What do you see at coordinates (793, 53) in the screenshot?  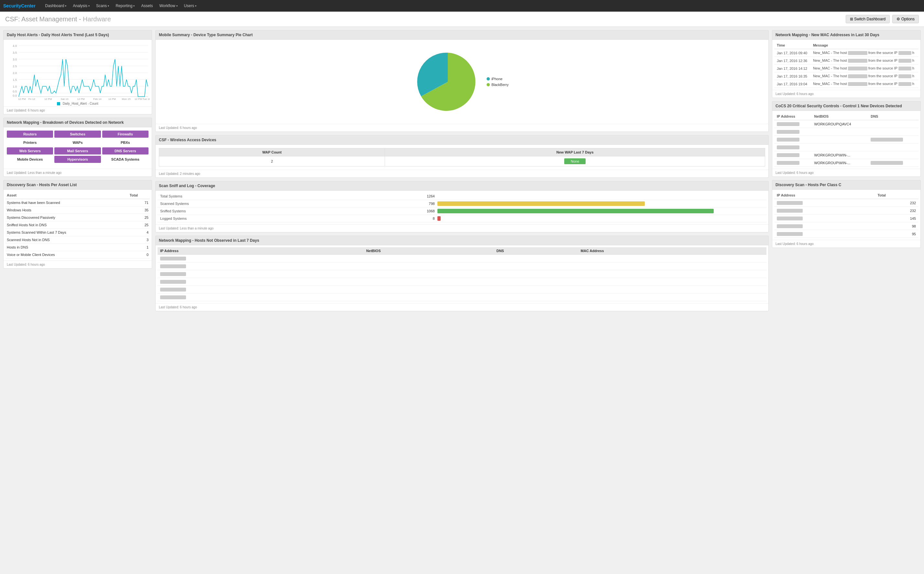 I see `mac-time: Jan 17, 2016 09:40` at bounding box center [793, 53].